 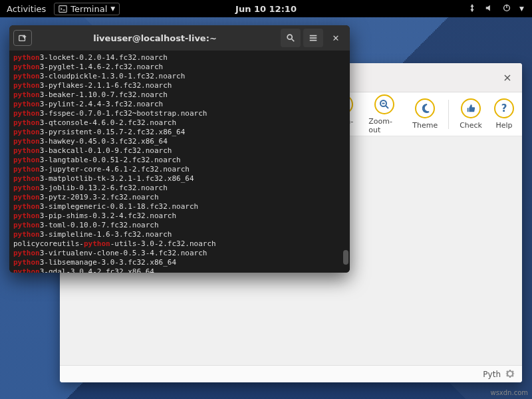 What do you see at coordinates (448, 114) in the screenshot?
I see `toolbar-separator` at bounding box center [448, 114].